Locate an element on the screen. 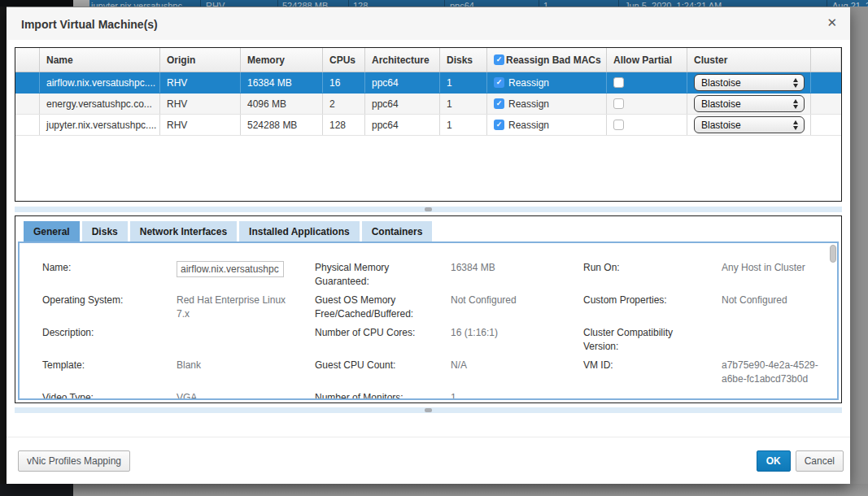  tab-disks: Disks is located at coordinates (105, 231).